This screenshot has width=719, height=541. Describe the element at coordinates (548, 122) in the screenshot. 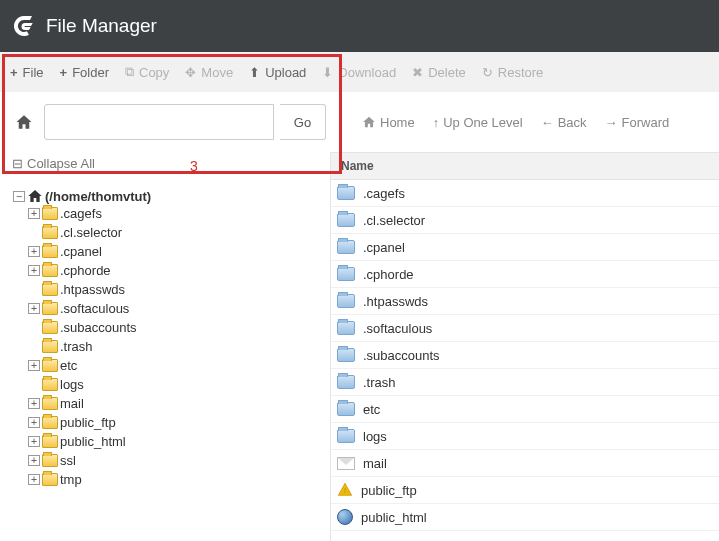

I see `back-icon: ←` at that location.